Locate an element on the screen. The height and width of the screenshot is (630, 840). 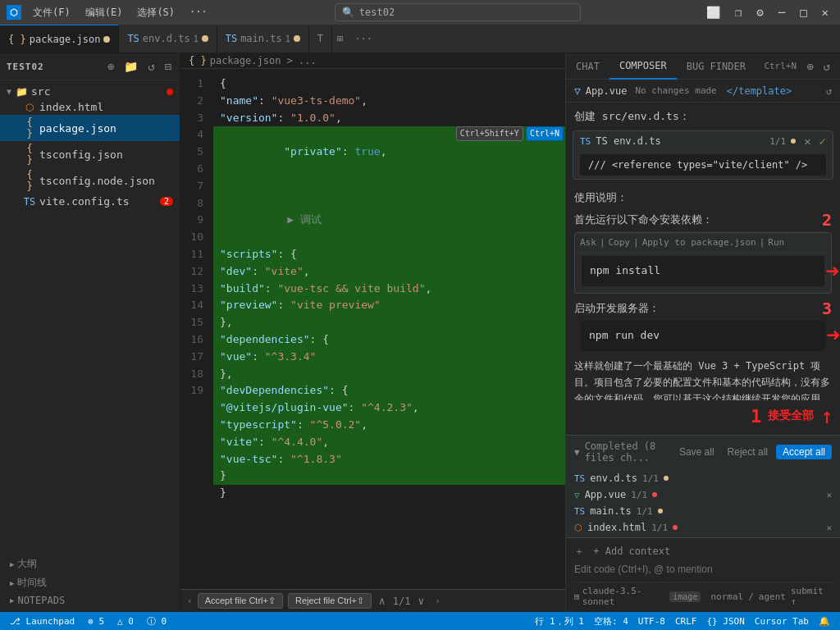
tab-main-ts: TS main.ts 1 is located at coordinates (263, 39).